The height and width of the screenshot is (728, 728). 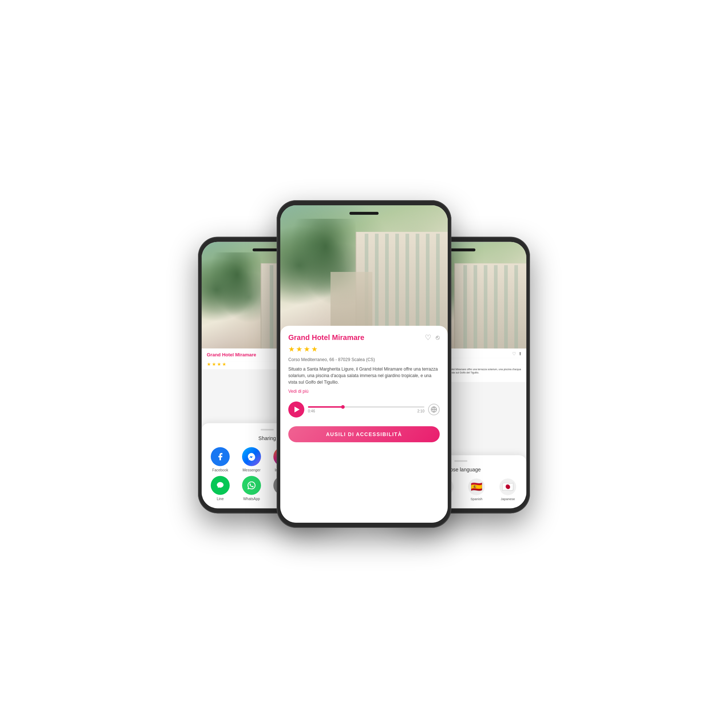 What do you see at coordinates (252, 485) in the screenshot?
I see `whatsapp-icon` at bounding box center [252, 485].